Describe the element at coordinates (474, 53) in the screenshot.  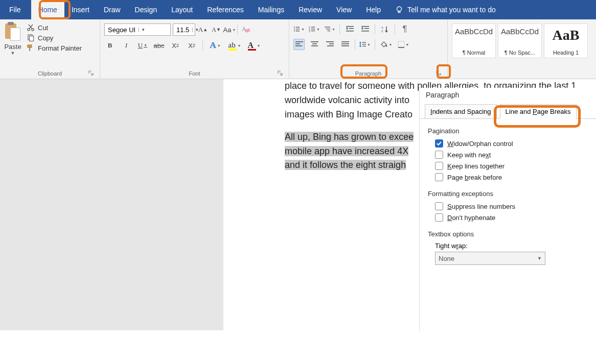
I see `style-name: ¶ Normal` at that location.